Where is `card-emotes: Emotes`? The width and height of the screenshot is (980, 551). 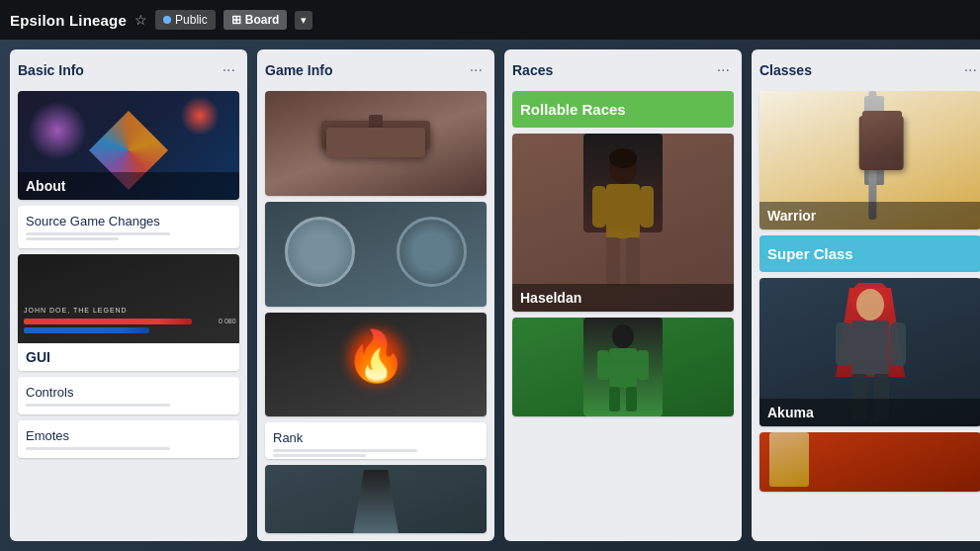
card-emotes: Emotes is located at coordinates (129, 439).